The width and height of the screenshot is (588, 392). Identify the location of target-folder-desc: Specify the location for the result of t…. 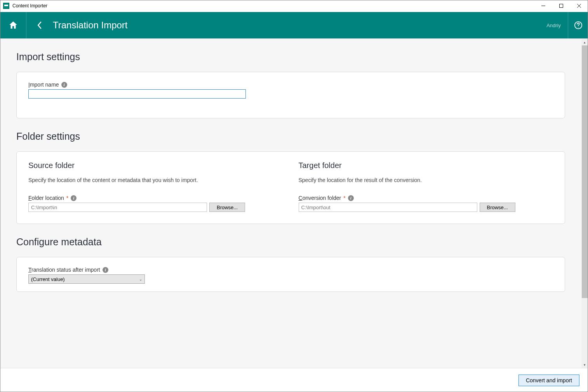
(426, 180).